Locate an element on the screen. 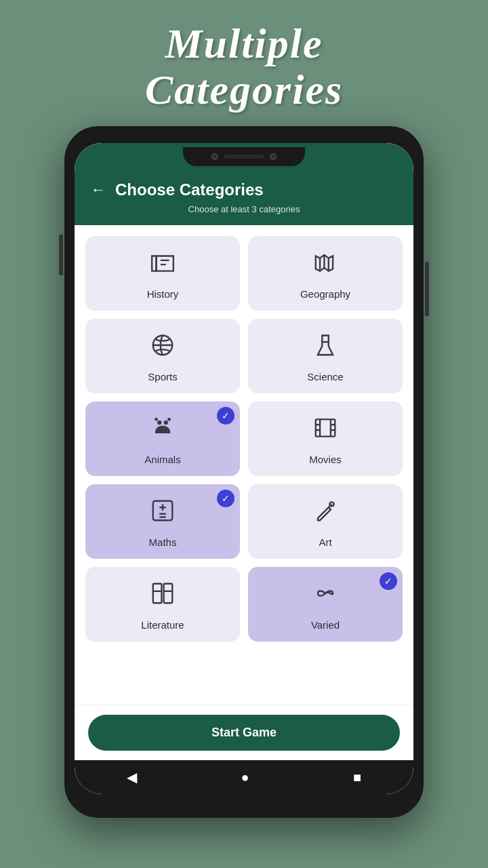 The height and width of the screenshot is (868, 488). category-varied: ✓ Varied is located at coordinates (325, 604).